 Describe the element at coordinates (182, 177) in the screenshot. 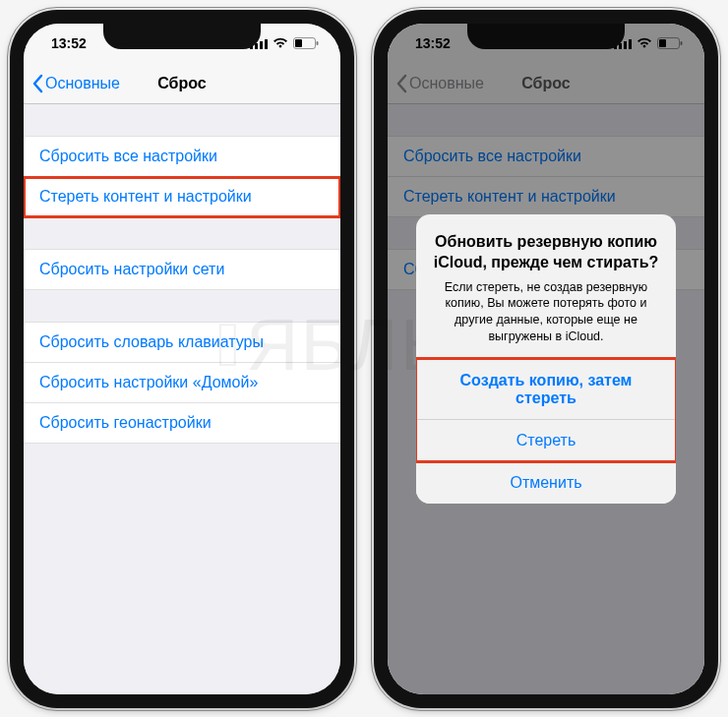

I see `group-1: Сбросить все настройки Стереть контент и…` at that location.